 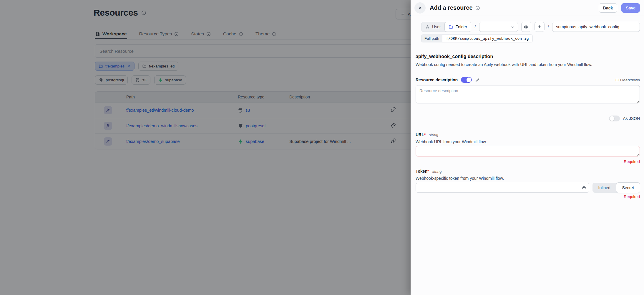 What do you see at coordinates (628, 80) in the screenshot?
I see `markdown-hint: GH Markdown` at bounding box center [628, 80].